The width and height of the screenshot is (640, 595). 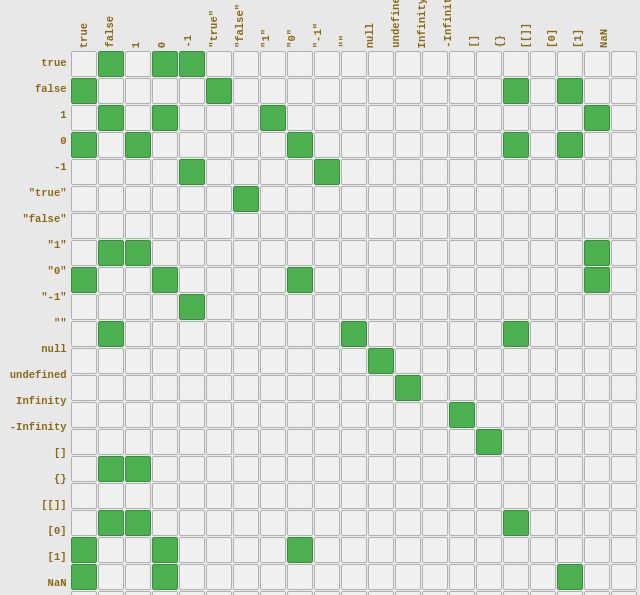 What do you see at coordinates (37, 245) in the screenshot?
I see `row-label-7: "1"` at bounding box center [37, 245].